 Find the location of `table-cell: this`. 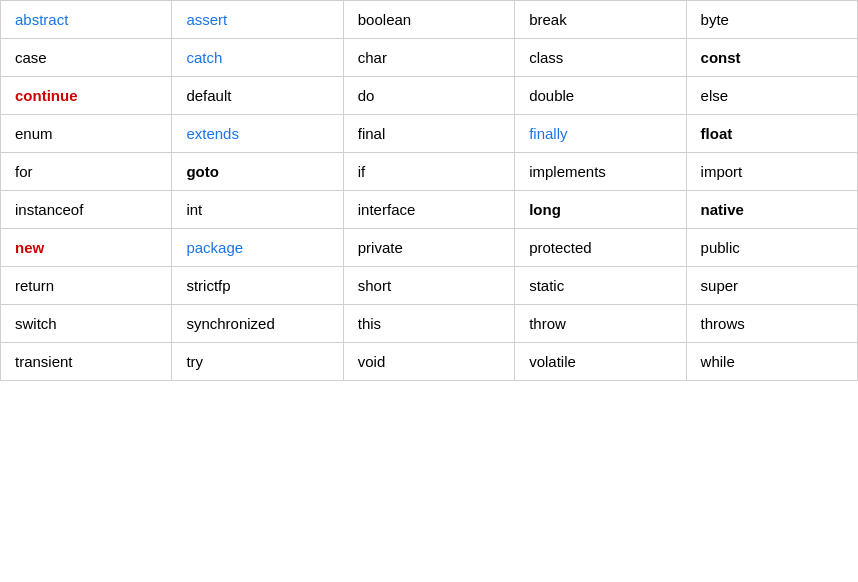

table-cell: this is located at coordinates (428, 324).